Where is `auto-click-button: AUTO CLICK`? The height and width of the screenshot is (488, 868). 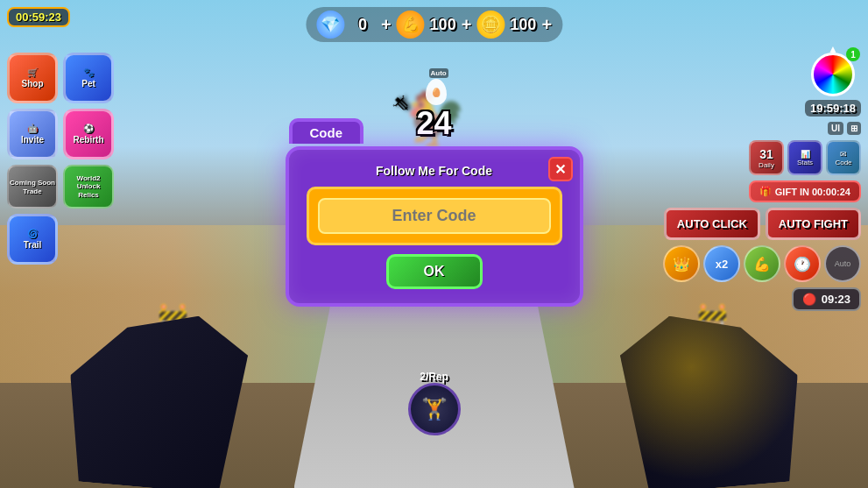 auto-click-button: AUTO CLICK is located at coordinates (712, 224).